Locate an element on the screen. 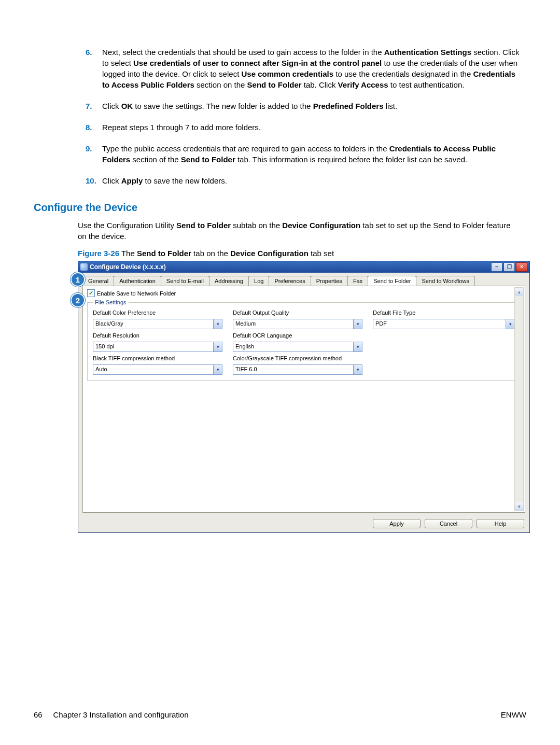 The image size is (560, 745). app-icon is located at coordinates (84, 267).